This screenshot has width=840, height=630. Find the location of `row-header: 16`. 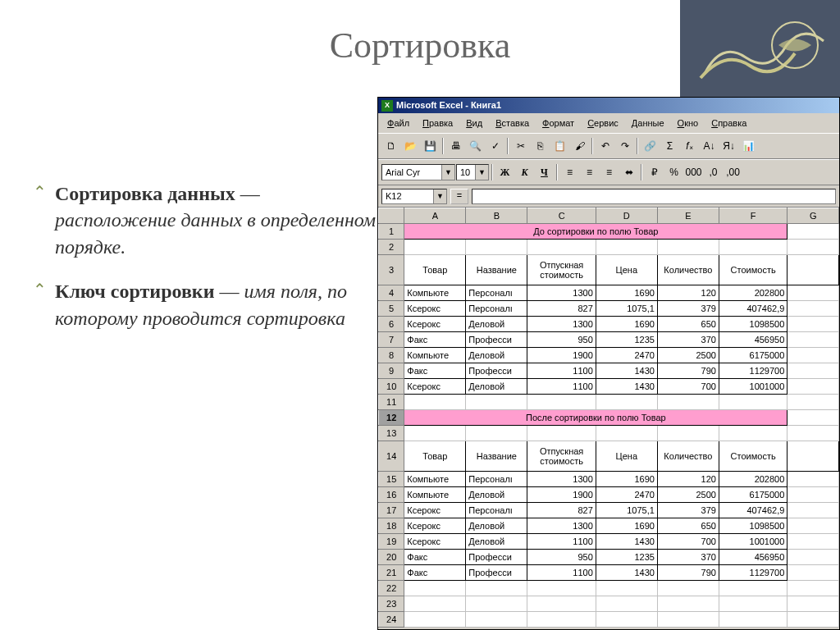

row-header: 16 is located at coordinates (392, 495).